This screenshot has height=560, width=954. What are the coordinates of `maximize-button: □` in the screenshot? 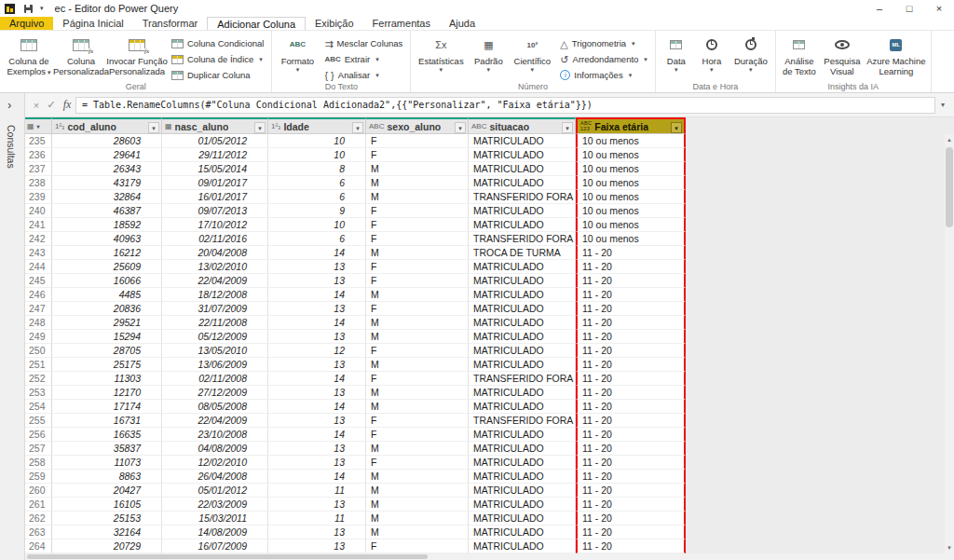 It's located at (909, 8).